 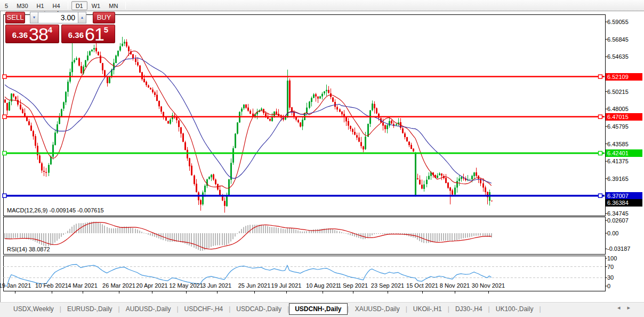 What do you see at coordinates (625, 286) in the screenshot?
I see `rsi-axis-tick: 0` at bounding box center [625, 286].